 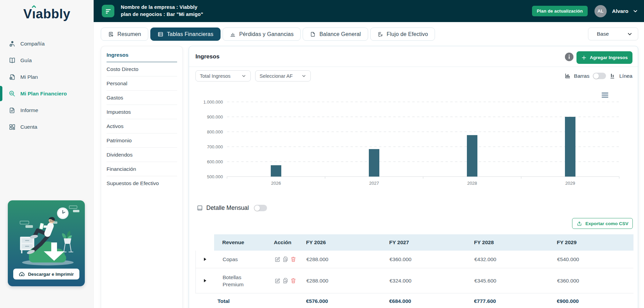 I want to click on subnav-item-dividendos: Dividendos, so click(x=142, y=155).